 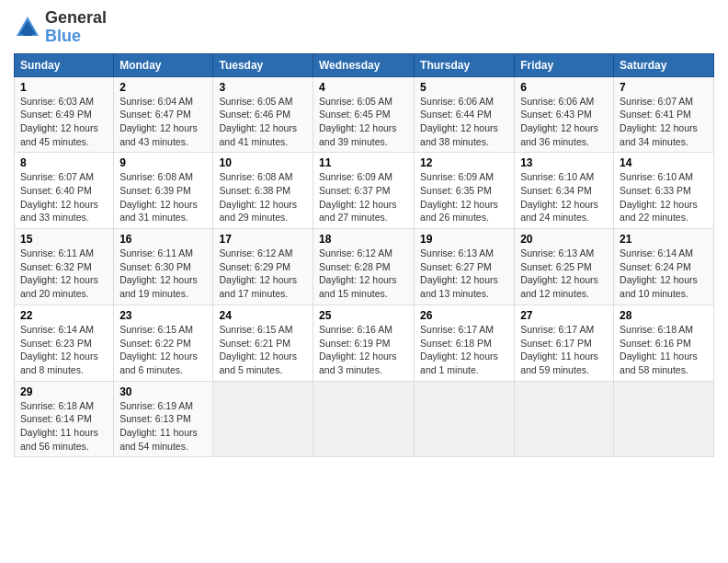 I want to click on calendar-cell: 13Sunrise: 6:10 AM Sunset: 6:34 PM Dayli…, so click(x=564, y=191).